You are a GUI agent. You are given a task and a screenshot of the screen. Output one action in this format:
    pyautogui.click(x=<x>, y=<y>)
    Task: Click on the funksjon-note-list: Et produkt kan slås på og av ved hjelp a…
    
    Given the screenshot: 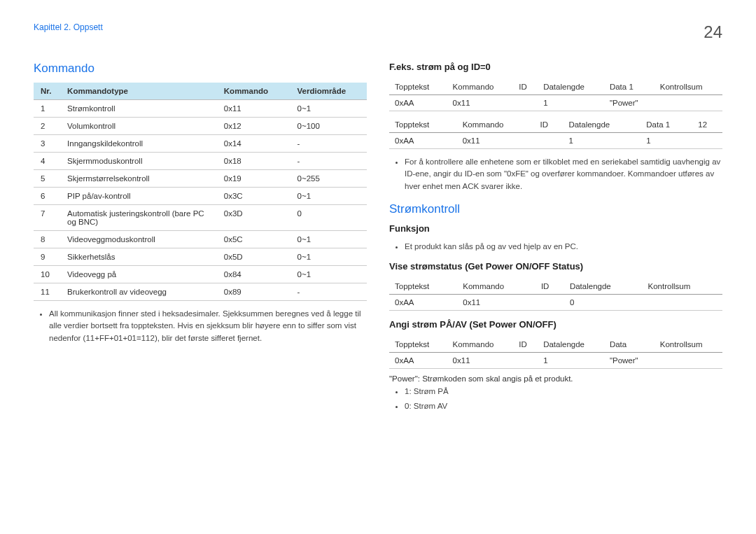 What is the action you would take?
    pyautogui.click(x=556, y=246)
    